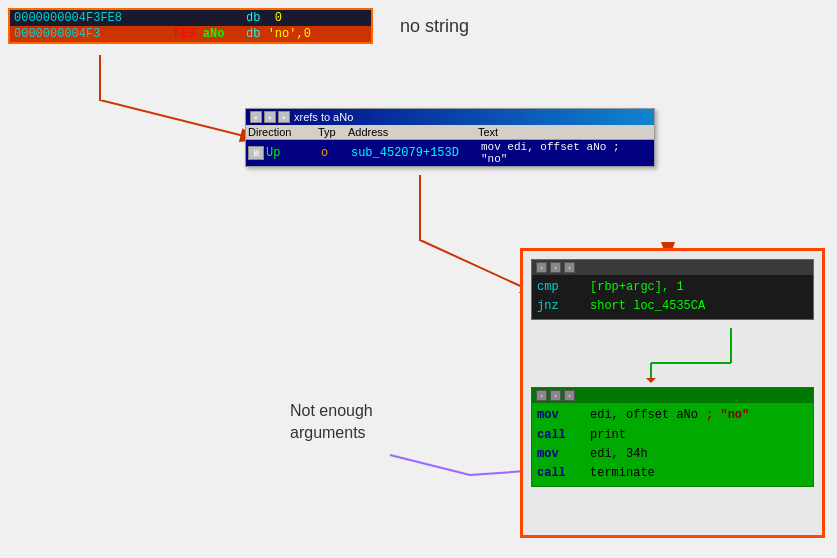  I want to click on xrefs-titlebar: ▪ ▪ ▪ xrefs to aNo, so click(450, 117).